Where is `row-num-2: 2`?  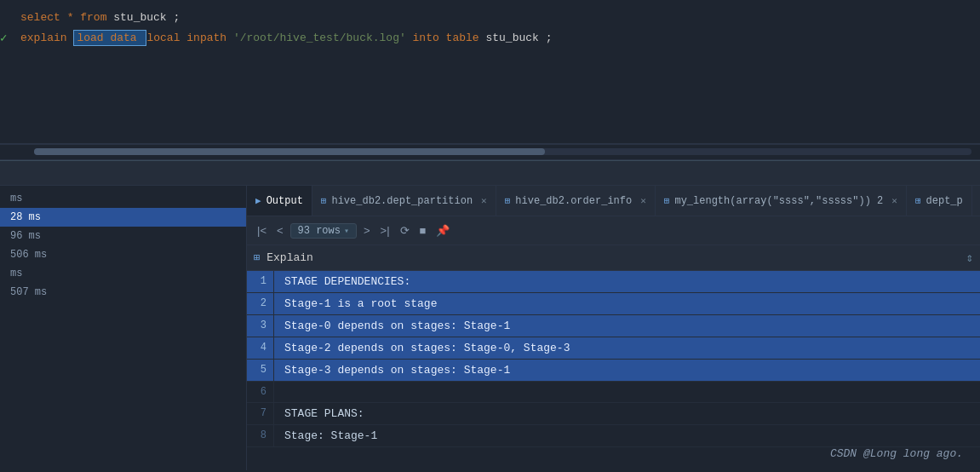
row-num-2: 2 is located at coordinates (261, 303).